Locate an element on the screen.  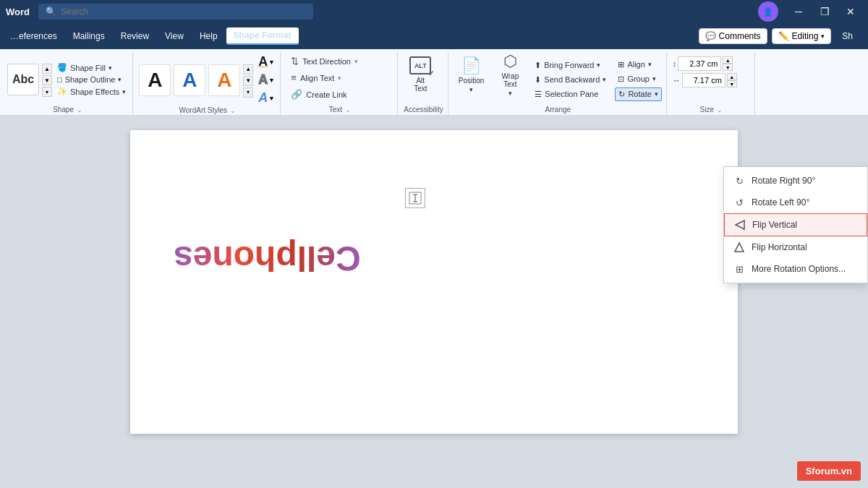
fill-chevron: ▾ is located at coordinates (272, 62).